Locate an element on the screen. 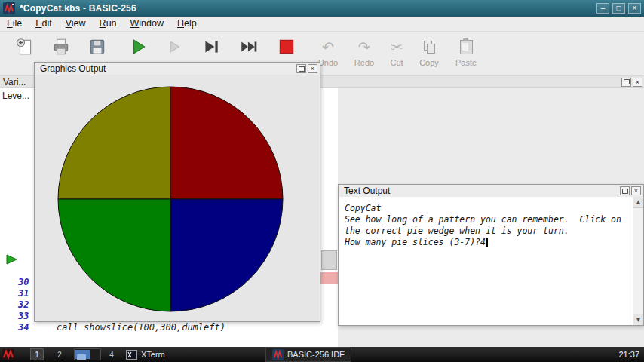  editor-scrollbar-handle is located at coordinates (329, 260).